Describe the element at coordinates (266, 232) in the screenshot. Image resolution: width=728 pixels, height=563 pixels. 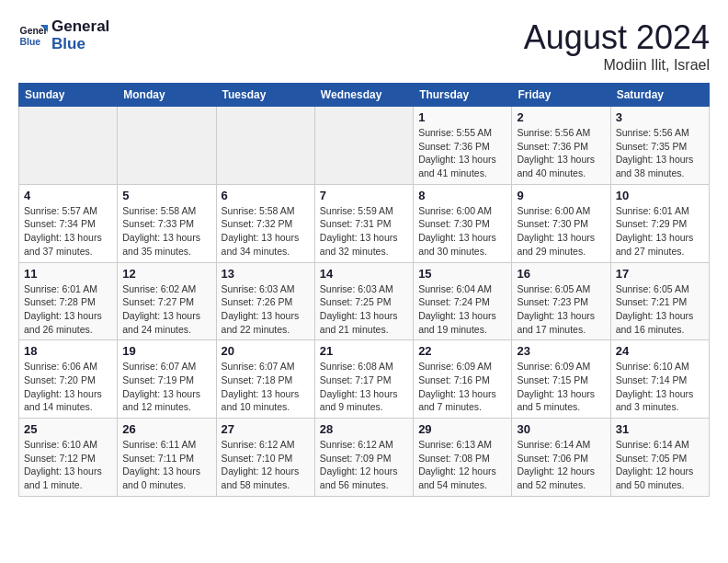
I see `day-info: Sunrise: 5:58 AMSunset: 7:32 PMDaylight:…` at that location.